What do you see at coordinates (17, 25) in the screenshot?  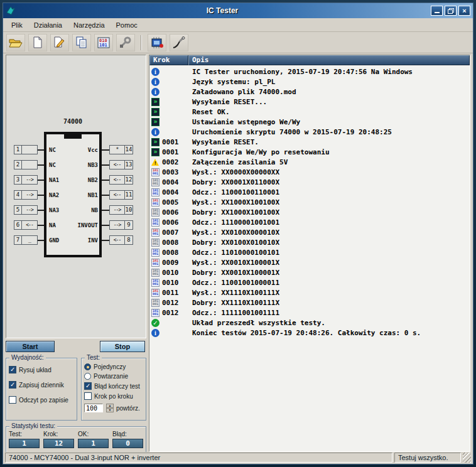 I see `menu-item-plik: Plik` at bounding box center [17, 25].